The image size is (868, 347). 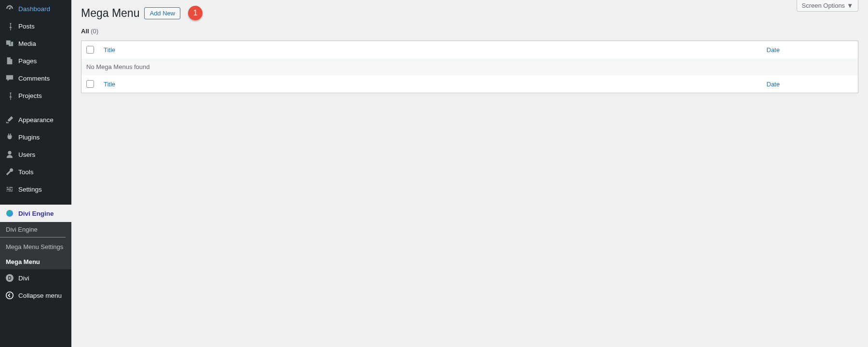 I want to click on sidebar-item-collapse: Collapse menu, so click(x=36, y=295).